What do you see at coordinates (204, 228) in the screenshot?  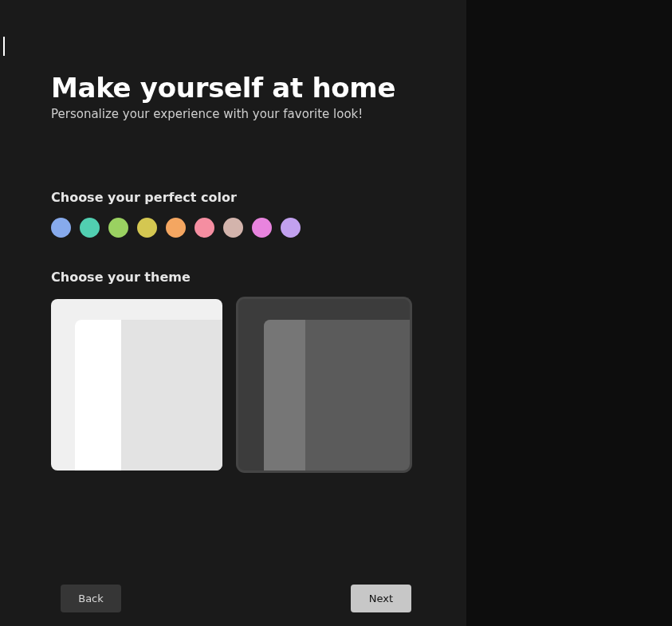 I see `color-swatch-pink` at bounding box center [204, 228].